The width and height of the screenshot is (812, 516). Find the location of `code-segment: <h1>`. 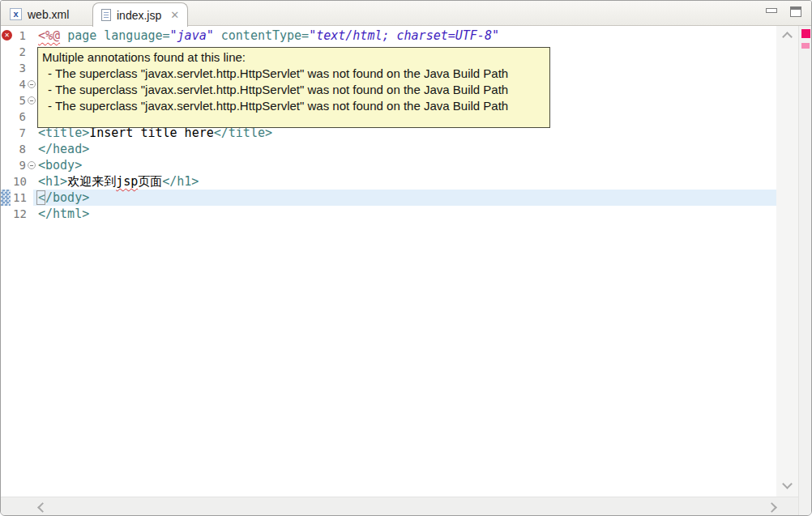

code-segment: <h1> is located at coordinates (53, 181).